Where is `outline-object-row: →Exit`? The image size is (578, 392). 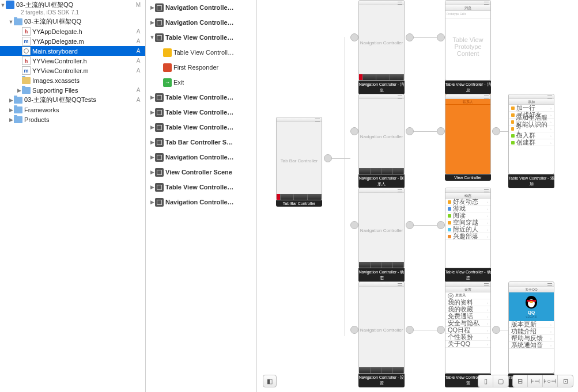
outline-object-row: →Exit is located at coordinates (201, 82).